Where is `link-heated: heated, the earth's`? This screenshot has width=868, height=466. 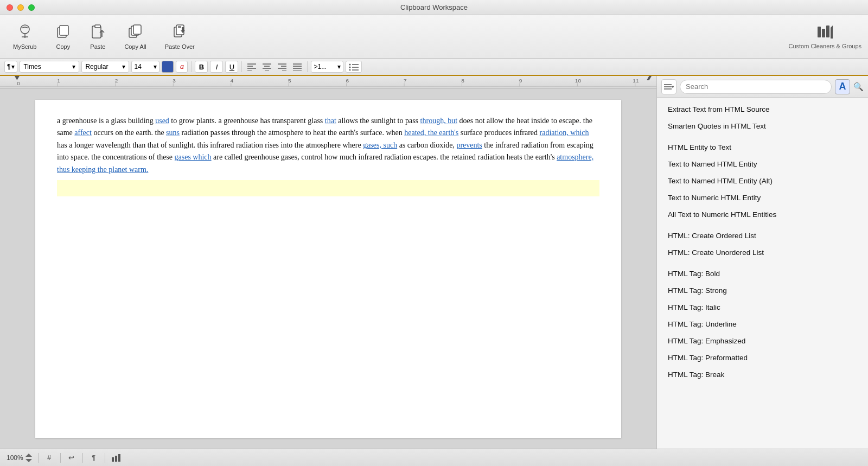
link-heated: heated, the earth's is located at coordinates (431, 132).